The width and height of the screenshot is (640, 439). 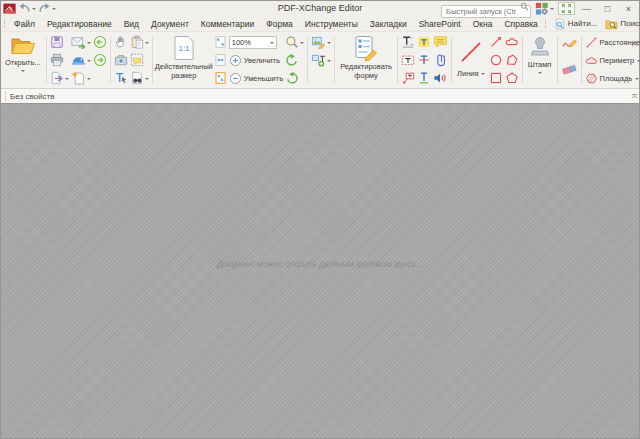 I want to click on area-dropdown-arrow, so click(x=637, y=80).